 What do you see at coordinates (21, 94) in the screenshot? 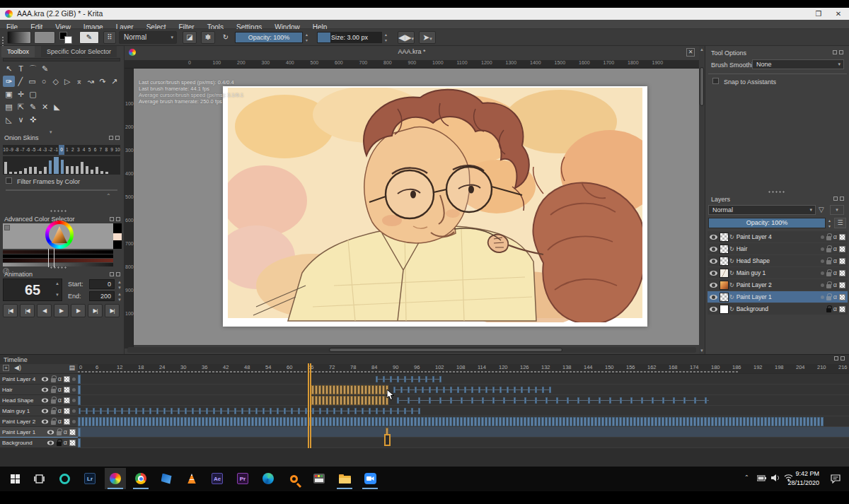
I see `move-tool: ✛` at bounding box center [21, 94].